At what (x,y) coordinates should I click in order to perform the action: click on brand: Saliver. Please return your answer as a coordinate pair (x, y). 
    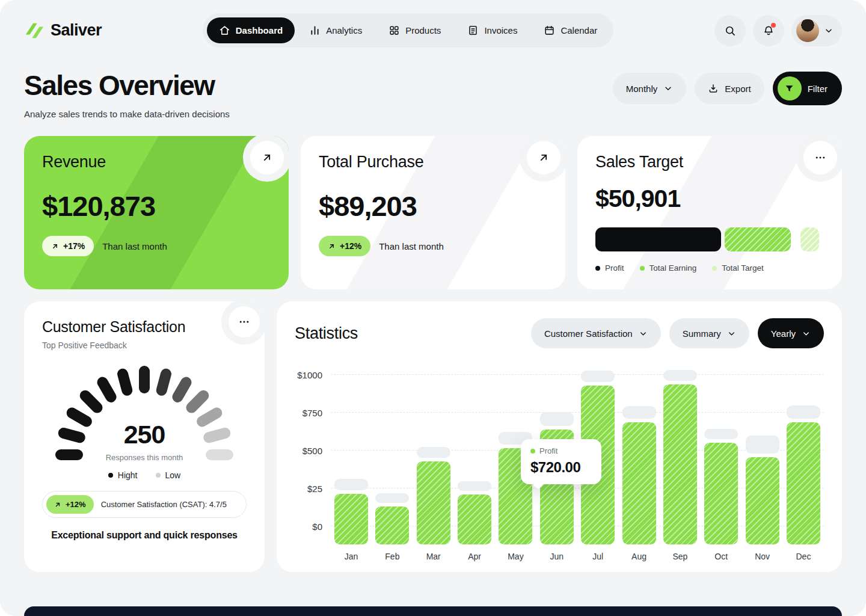
    Looking at the image, I should click on (63, 31).